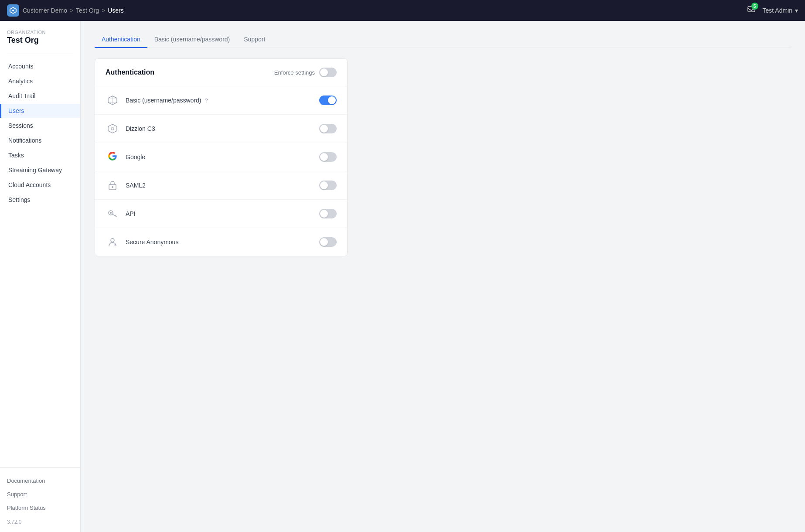 The width and height of the screenshot is (805, 532). I want to click on app-logo, so click(13, 10).